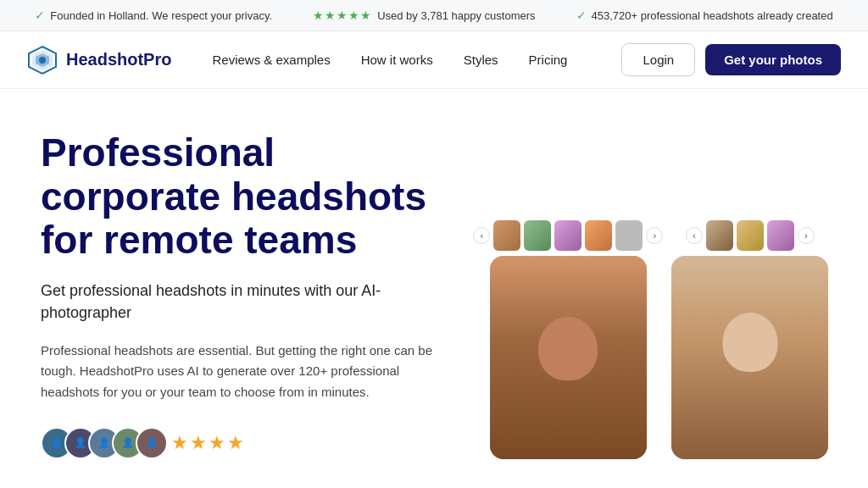  I want to click on banner-item-2: ★★★★★ Used by 3,781 happy customers, so click(424, 15).